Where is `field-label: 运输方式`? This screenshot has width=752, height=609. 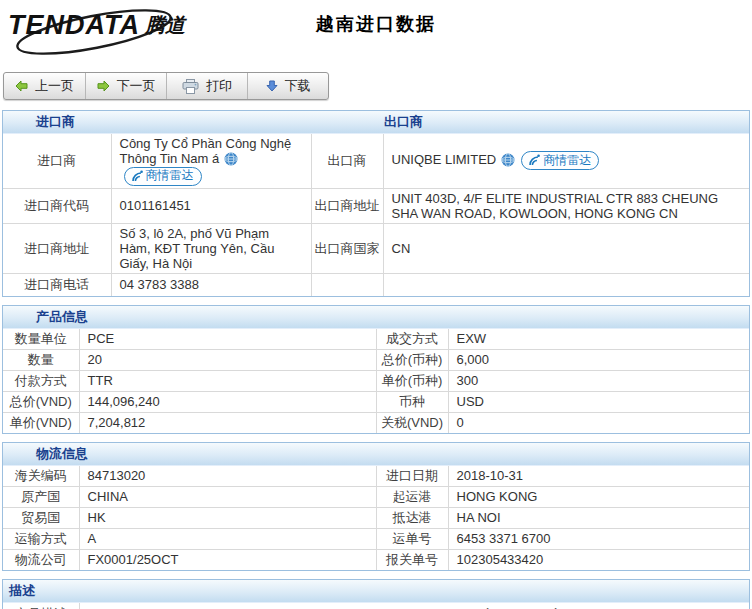
field-label: 运输方式 is located at coordinates (41, 538).